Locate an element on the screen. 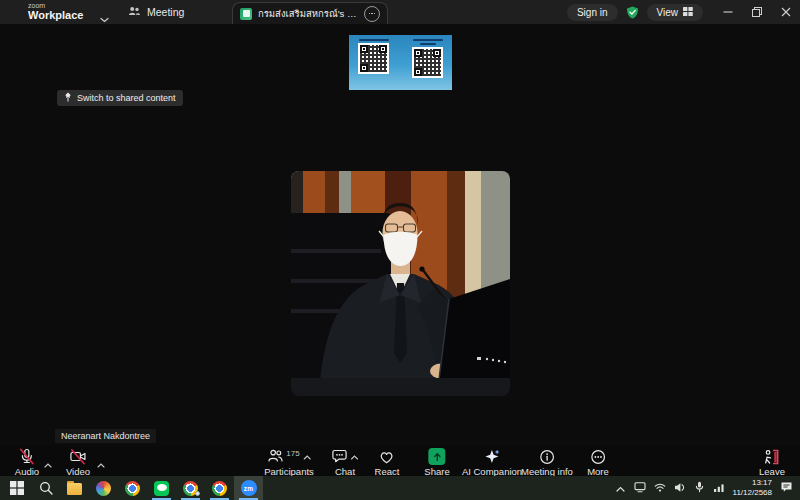  more-ellipsis-icon is located at coordinates (598, 456).